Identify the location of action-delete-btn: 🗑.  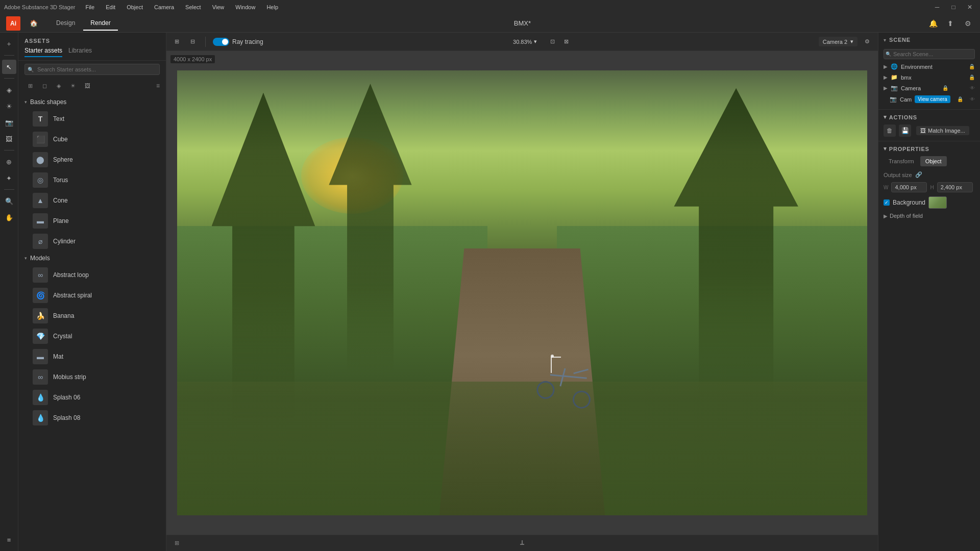
(890, 131).